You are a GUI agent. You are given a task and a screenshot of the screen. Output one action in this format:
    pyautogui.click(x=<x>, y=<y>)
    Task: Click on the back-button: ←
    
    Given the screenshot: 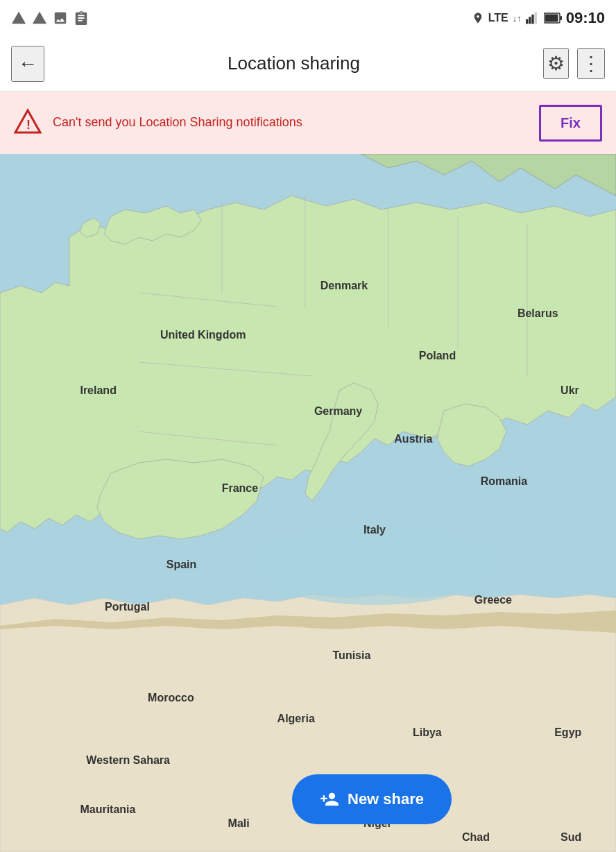 What is the action you would take?
    pyautogui.click(x=28, y=64)
    